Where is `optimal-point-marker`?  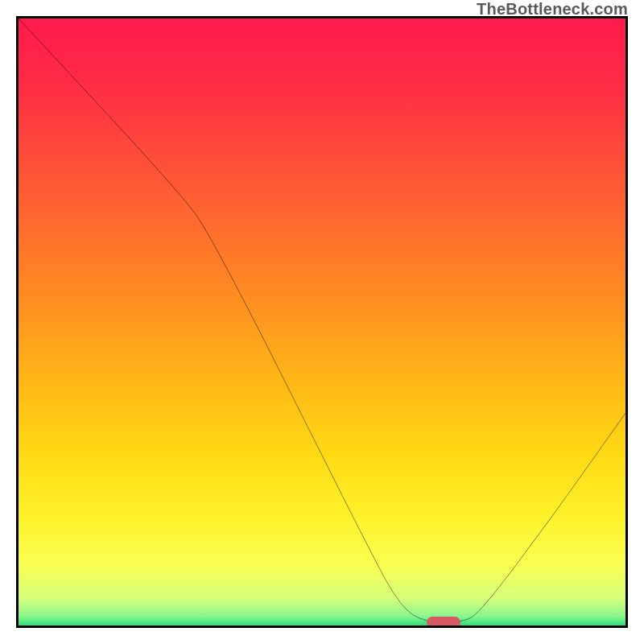
optimal-point-marker is located at coordinates (444, 622).